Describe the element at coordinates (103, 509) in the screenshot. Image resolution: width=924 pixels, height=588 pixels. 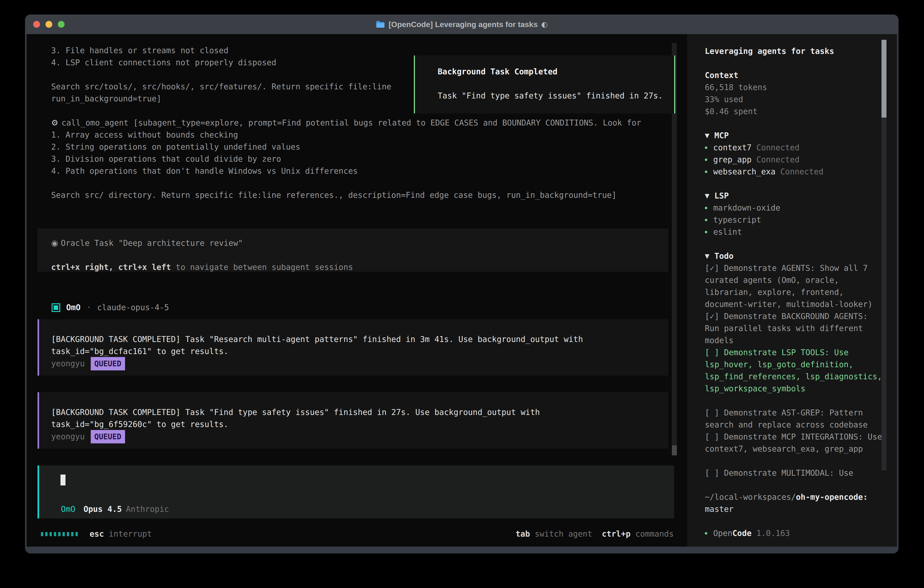
I see `input-model: Opus 4.5` at that location.